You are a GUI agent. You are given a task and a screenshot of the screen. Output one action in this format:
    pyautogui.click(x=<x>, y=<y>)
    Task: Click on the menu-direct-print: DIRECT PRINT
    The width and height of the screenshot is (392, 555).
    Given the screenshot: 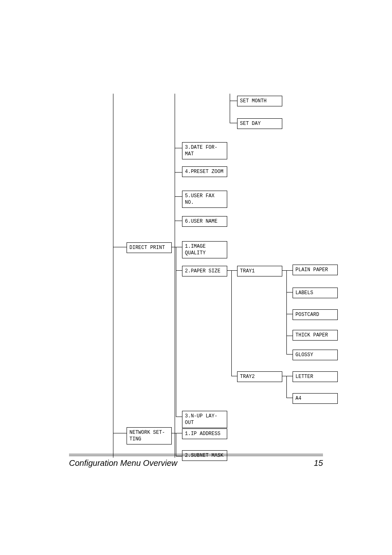 What is the action you would take?
    pyautogui.click(x=149, y=248)
    